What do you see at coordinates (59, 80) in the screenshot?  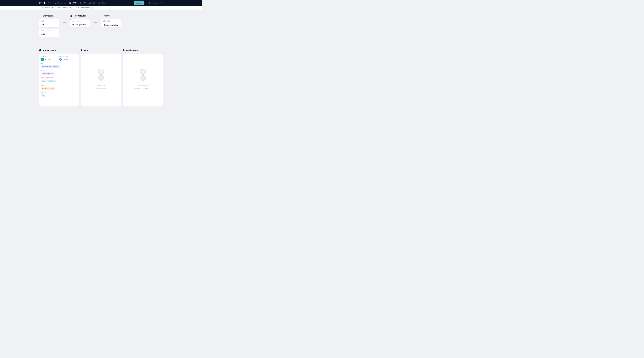 I see `entrypoints-field: ENTRYPOINTS web websecure` at bounding box center [59, 80].